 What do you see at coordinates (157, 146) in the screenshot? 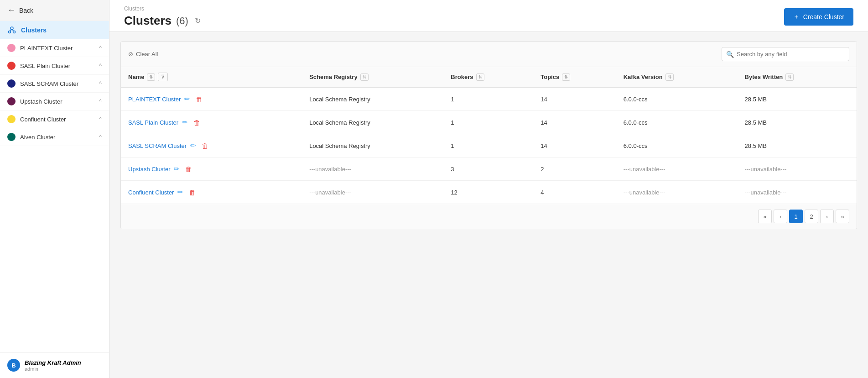
I see `cluster-name-link: SASL SCRAM Cluster` at bounding box center [157, 146].